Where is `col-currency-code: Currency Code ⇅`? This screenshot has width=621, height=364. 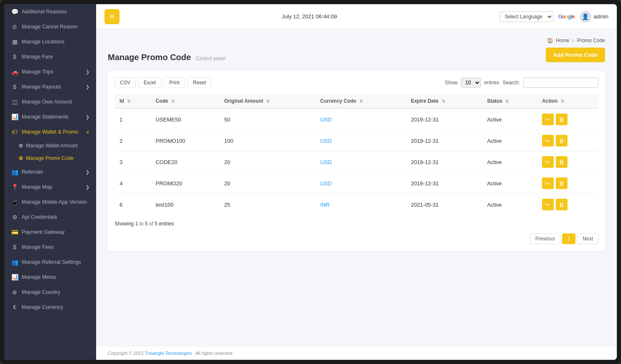
col-currency-code: Currency Code ⇅ is located at coordinates (360, 101).